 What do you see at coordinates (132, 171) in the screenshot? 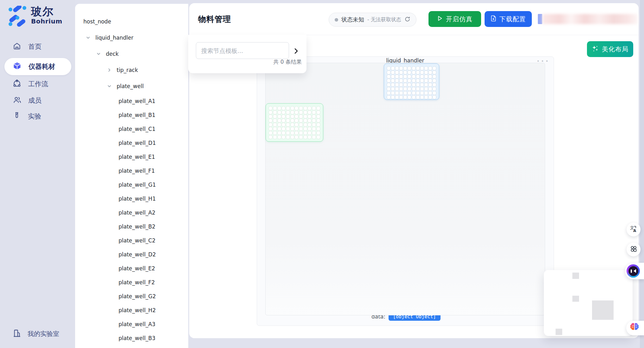
I see `tree-item-plate_well_F1: plate_well_F1` at bounding box center [132, 171].